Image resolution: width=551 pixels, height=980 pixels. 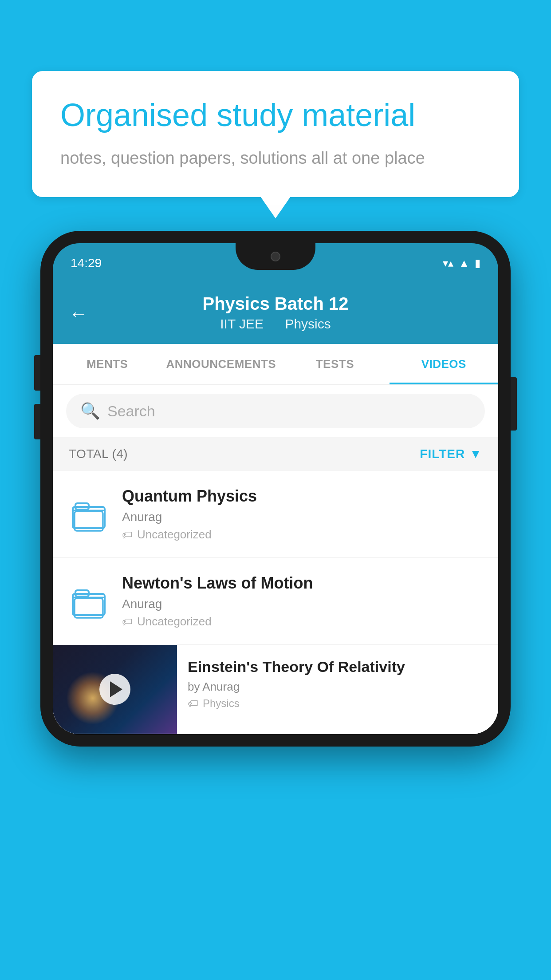 I want to click on filter-funnel-icon: ▼, so click(x=476, y=454).